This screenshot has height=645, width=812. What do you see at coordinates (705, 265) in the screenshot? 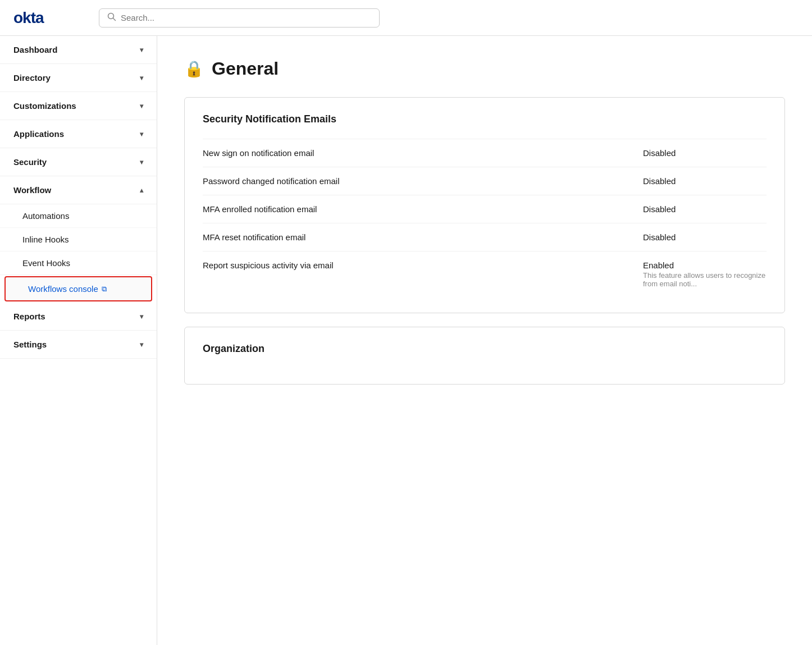
I see `setting-value-text: Enabled` at bounding box center [705, 265].